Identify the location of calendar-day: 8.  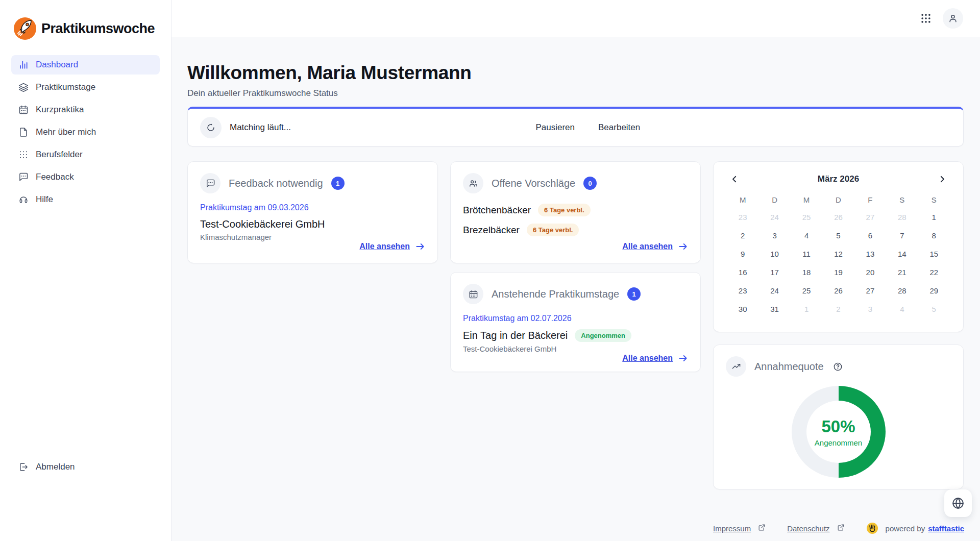
(934, 235).